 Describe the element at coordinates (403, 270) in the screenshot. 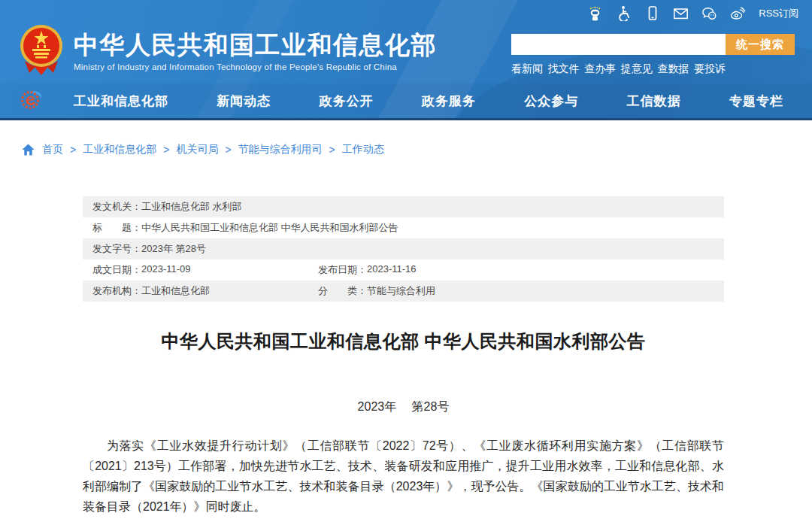

I see `meta-row-dates: 成文日期： 2023-11-09 发布日期： 2023-11-16` at that location.